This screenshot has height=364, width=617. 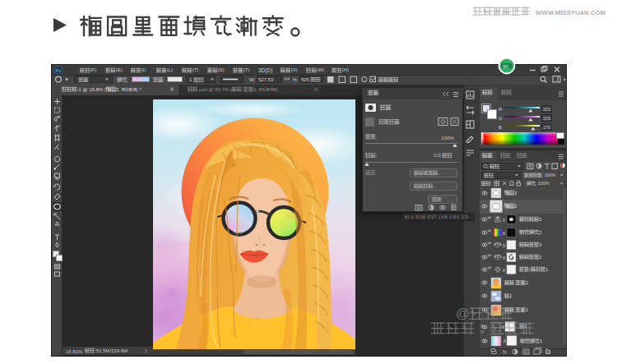 I want to click on svg-text: (I), so click(x=144, y=70).